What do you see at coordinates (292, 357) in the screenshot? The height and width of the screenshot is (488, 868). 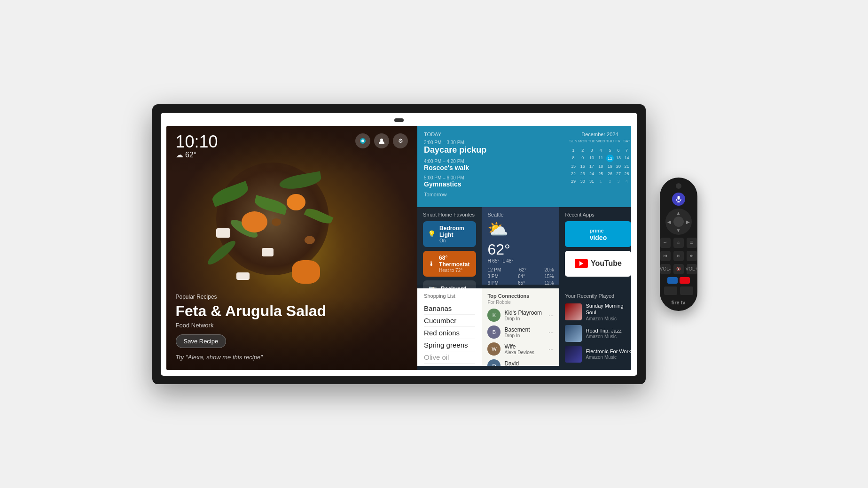 I see `alexa-hint: Try "Alexa, show me this recipe"` at bounding box center [292, 357].